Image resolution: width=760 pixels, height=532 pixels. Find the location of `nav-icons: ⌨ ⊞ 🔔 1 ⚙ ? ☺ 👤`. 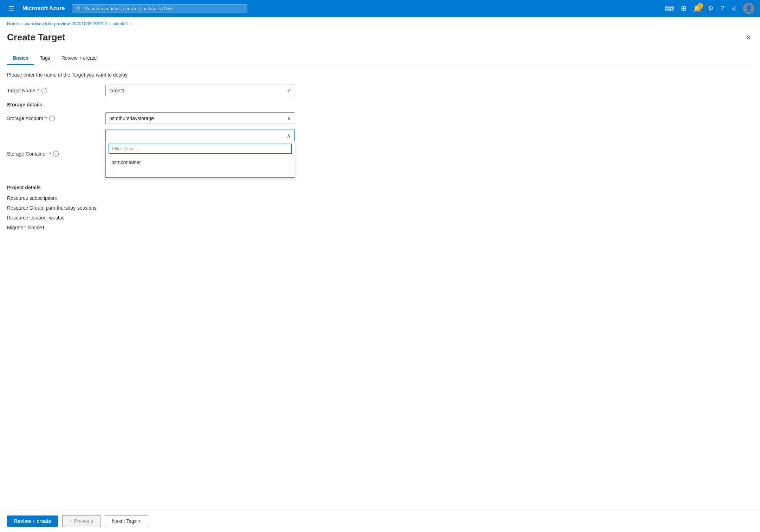

nav-icons: ⌨ ⊞ 🔔 1 ⚙ ? ☺ 👤 is located at coordinates (708, 8).